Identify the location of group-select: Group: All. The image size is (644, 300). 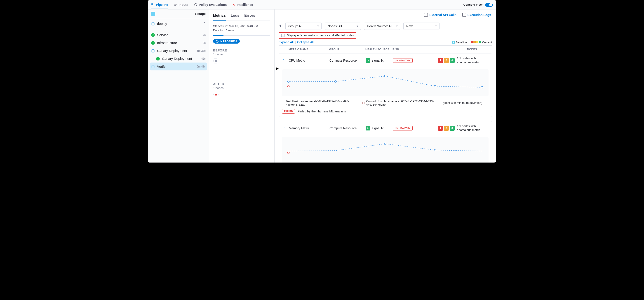
(304, 26).